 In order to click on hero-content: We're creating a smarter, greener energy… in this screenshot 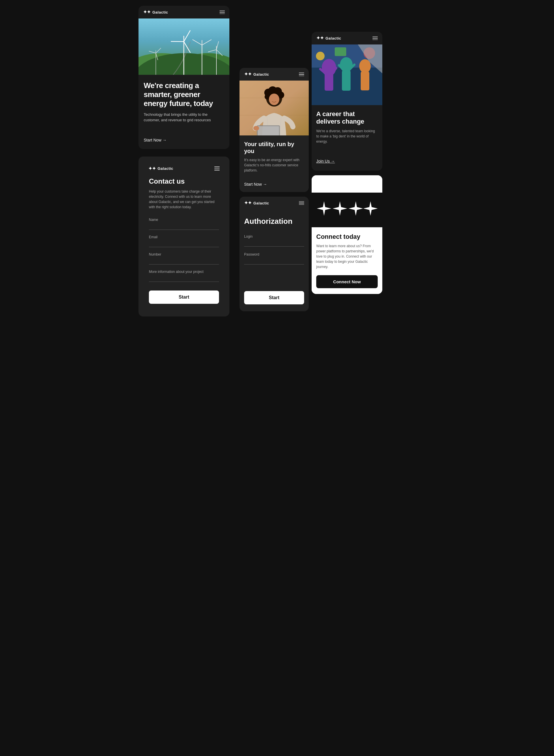, I will do `click(184, 112)`.